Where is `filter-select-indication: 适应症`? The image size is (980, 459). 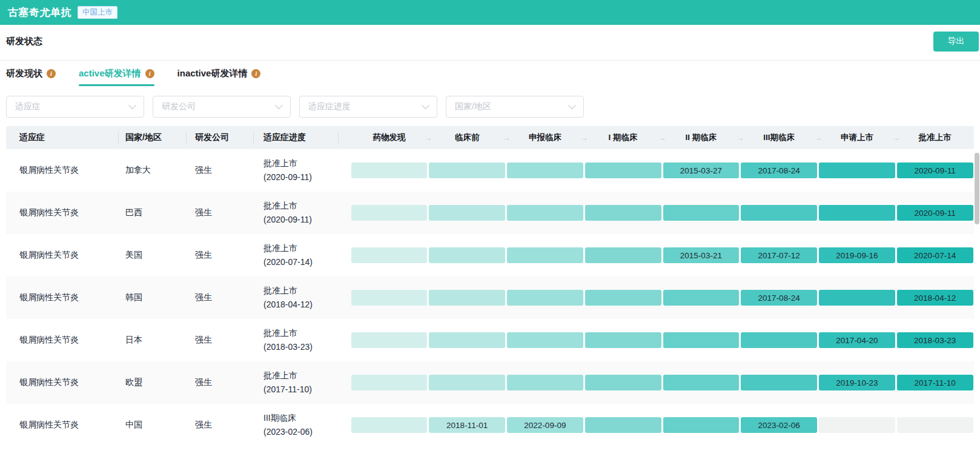
filter-select-indication: 适应症 is located at coordinates (75, 107).